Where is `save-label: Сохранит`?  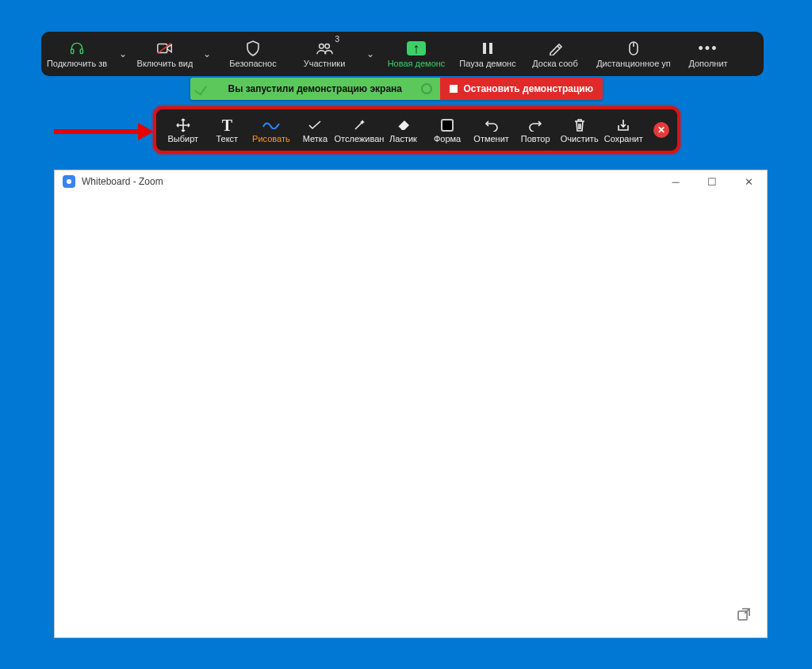
save-label: Сохранит is located at coordinates (623, 139).